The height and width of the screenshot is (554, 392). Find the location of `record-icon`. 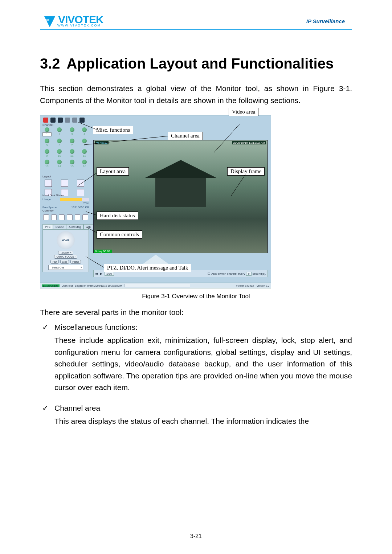

record-icon is located at coordinates (62, 217).